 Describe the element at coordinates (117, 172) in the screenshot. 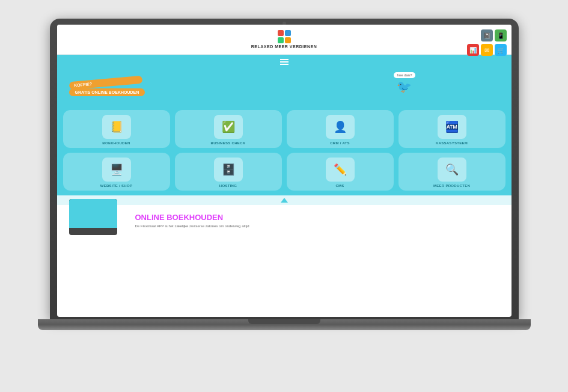

I see `product-website-shop: 🖥️ WEBSITE / SHOP` at that location.